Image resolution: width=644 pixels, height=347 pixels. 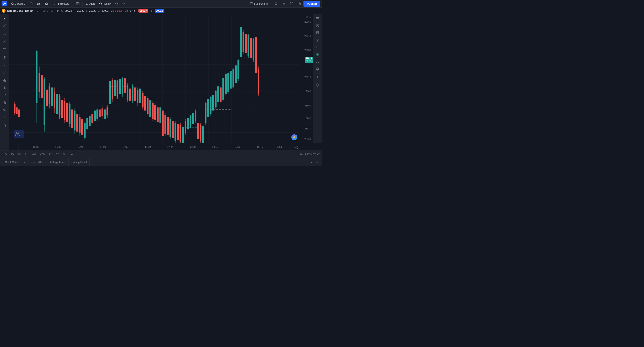 I want to click on clock-btn, so click(x=318, y=25).